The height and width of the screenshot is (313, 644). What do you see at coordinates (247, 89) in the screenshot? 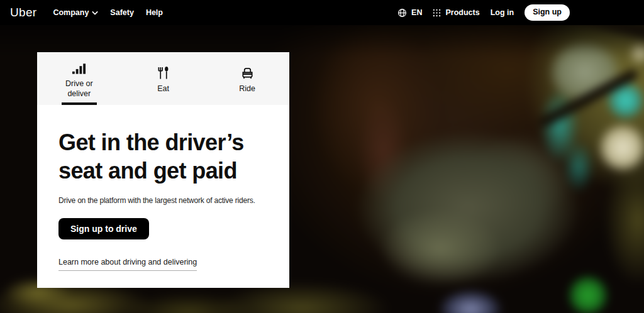
I see `tab-label: Ride` at bounding box center [247, 89].